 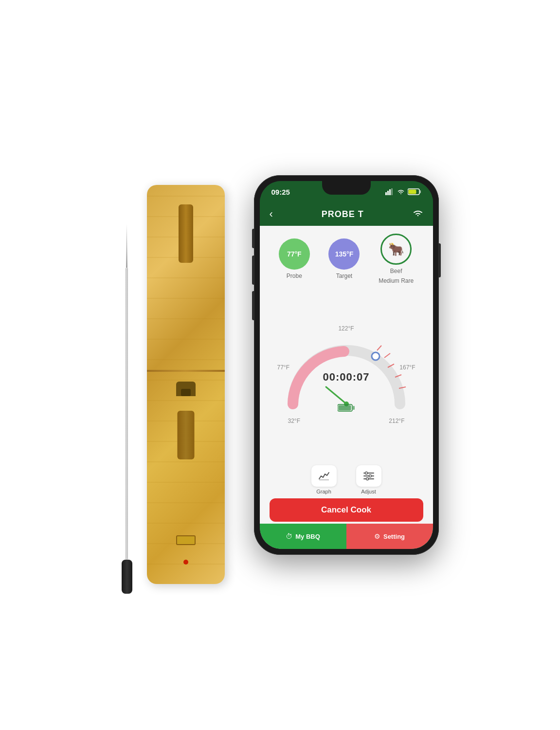 What do you see at coordinates (294, 254) in the screenshot?
I see `probe-temp-circle: 77°F` at bounding box center [294, 254].